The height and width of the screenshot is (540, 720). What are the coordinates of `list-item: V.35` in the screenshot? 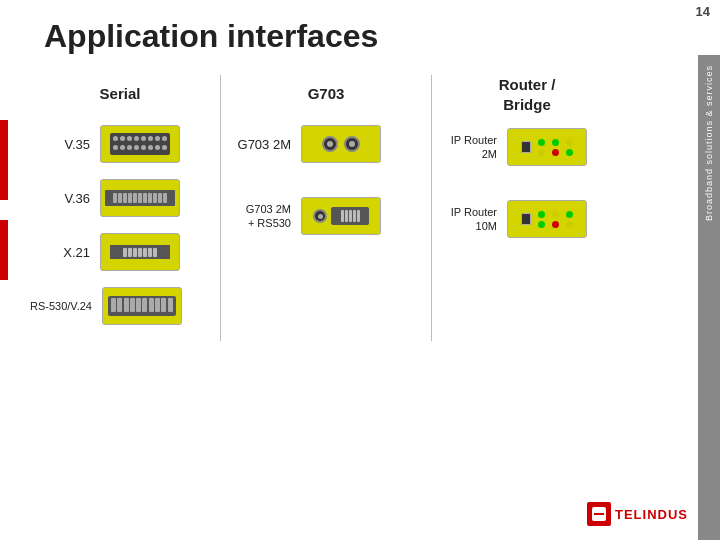 It's located at (120, 144).